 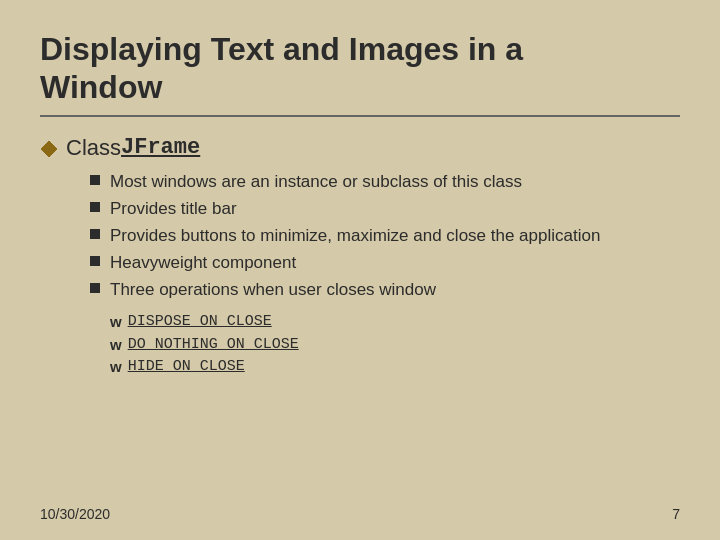 I want to click on sub-code-text: HIDE_ON_CLOSE, so click(x=186, y=368).